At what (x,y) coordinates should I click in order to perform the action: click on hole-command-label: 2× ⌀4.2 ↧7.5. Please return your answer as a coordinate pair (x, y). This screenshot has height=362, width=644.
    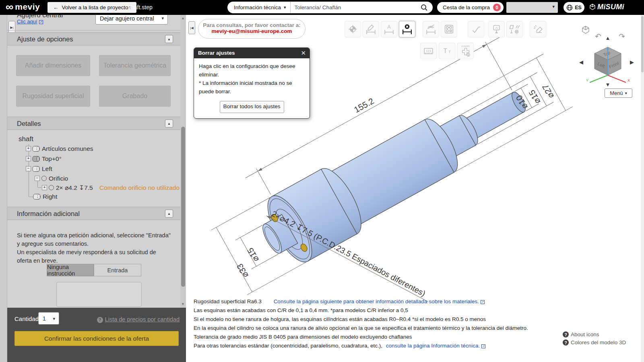
    Looking at the image, I should click on (74, 187).